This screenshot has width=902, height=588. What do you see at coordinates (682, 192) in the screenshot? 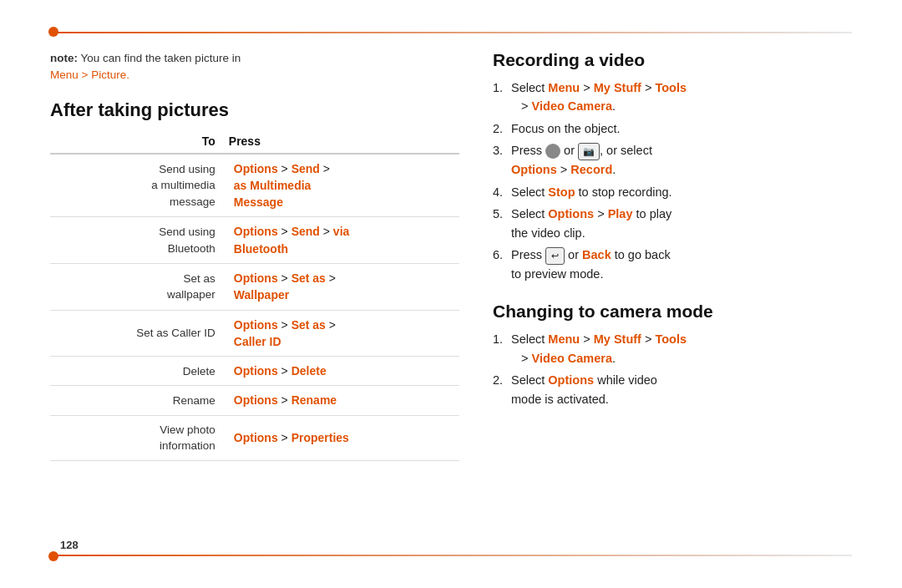
I see `list-content: Select Stop to stop recording.` at bounding box center [682, 192].